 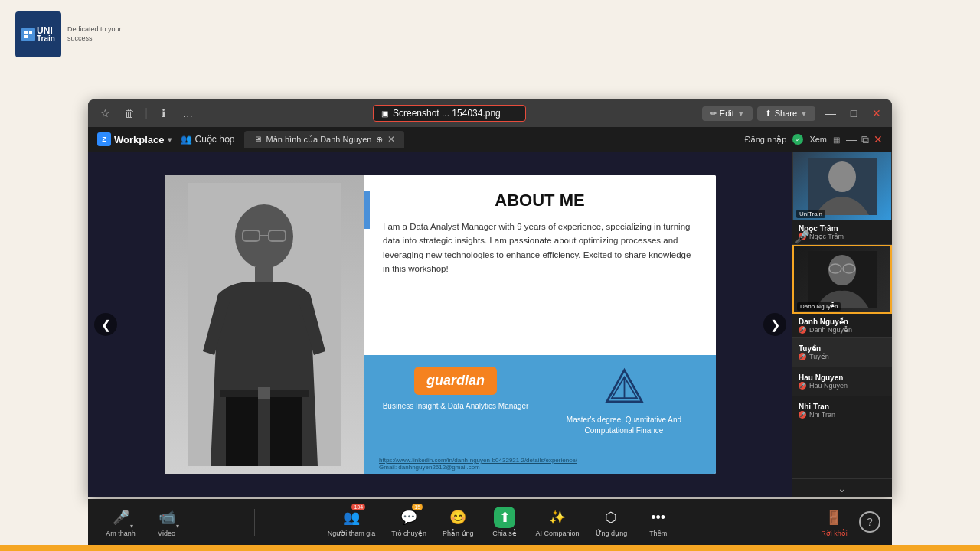 What do you see at coordinates (540, 461) in the screenshot?
I see `linkedin-link: https://www.linkedin.com/in/danh-nguyen-…` at bounding box center [540, 461].